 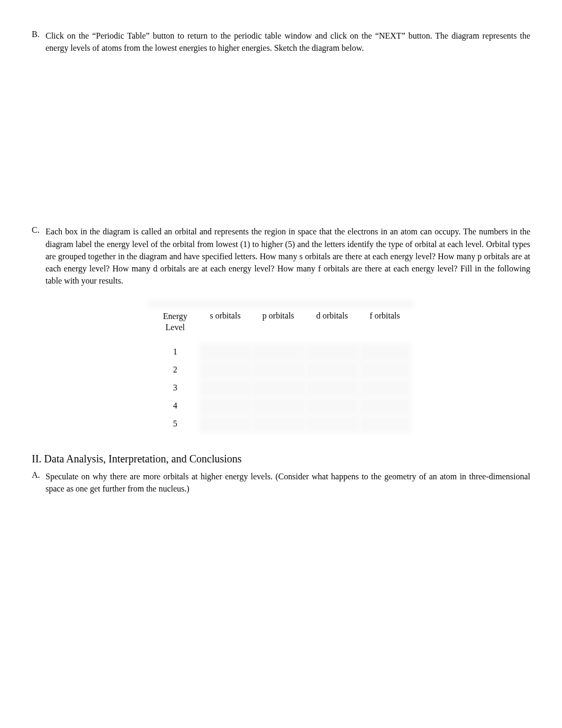 I want to click on header-p-orbitals: p orbitals, so click(x=278, y=324).